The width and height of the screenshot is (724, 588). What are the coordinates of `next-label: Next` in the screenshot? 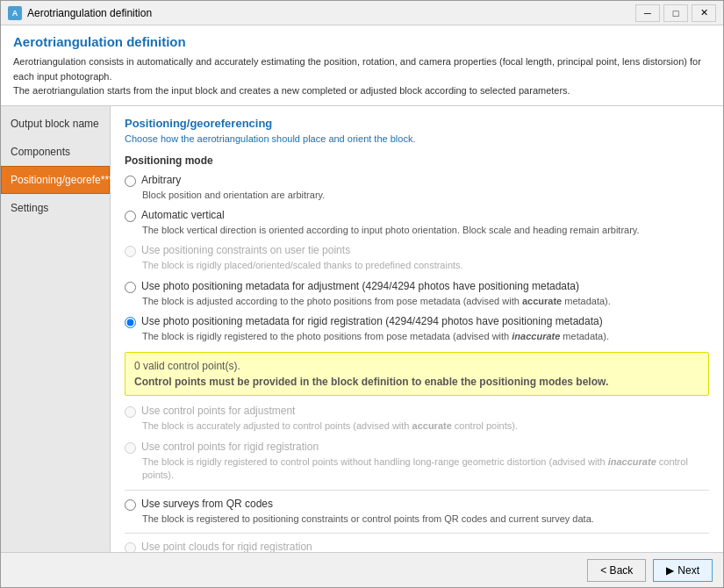 It's located at (688, 570).